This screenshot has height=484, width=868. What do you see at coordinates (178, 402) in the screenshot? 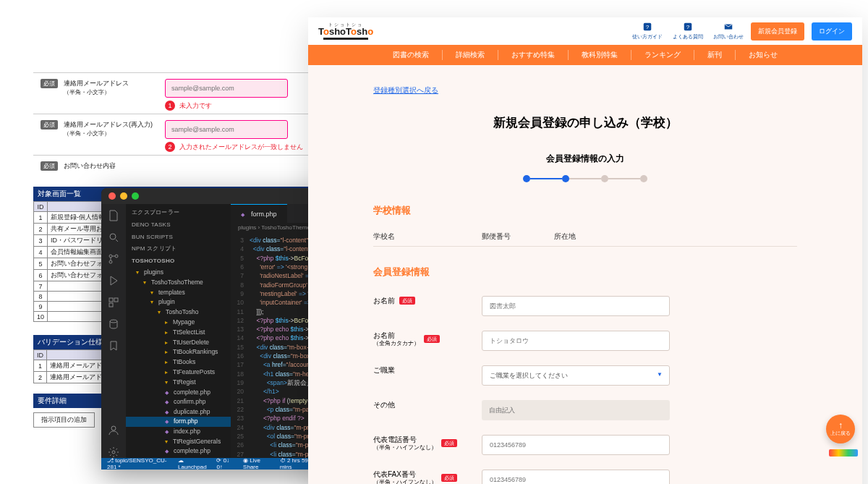
I see `file-tree-item: confirm.php` at bounding box center [178, 402].